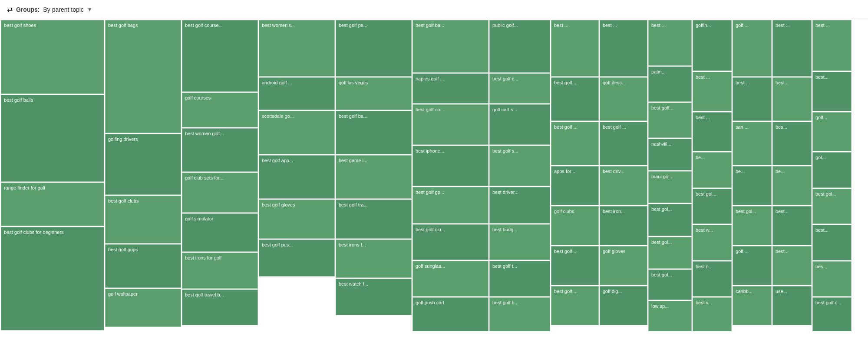 The image size is (868, 363). What do you see at coordinates (712, 45) in the screenshot?
I see `cell-golfin: golfin...` at bounding box center [712, 45].